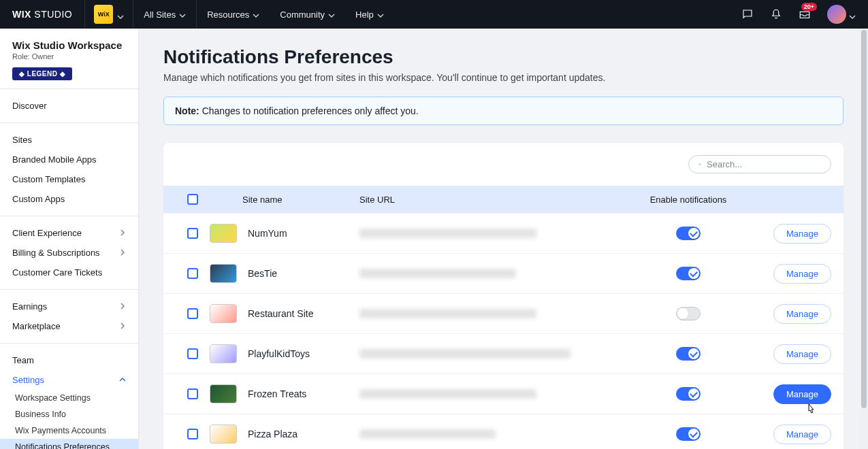  I want to click on app-switcher: WiX, so click(109, 14).